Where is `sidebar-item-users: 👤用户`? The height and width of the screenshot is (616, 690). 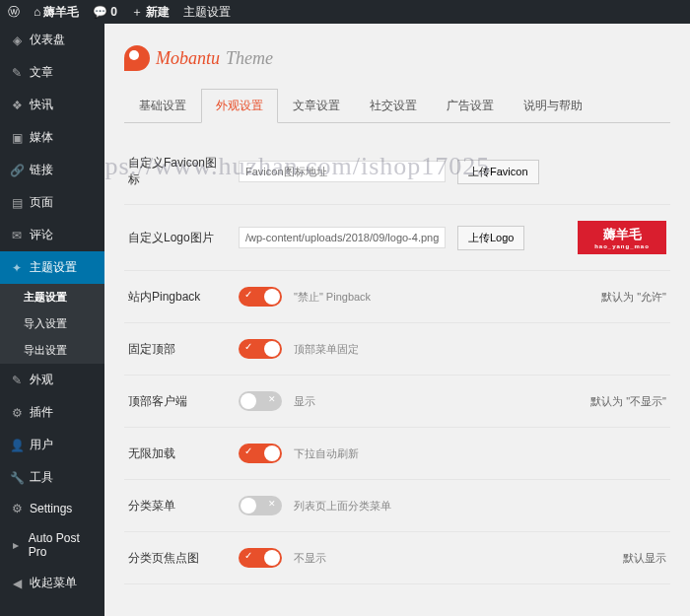 sidebar-item-users: 👤用户 is located at coordinates (52, 445).